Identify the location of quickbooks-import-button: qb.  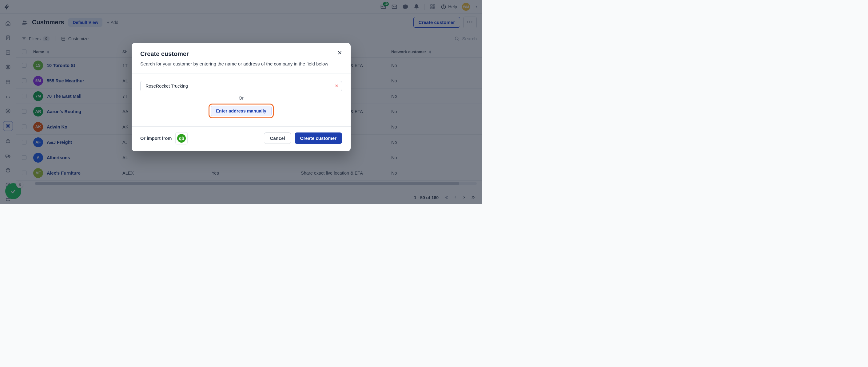
(181, 138).